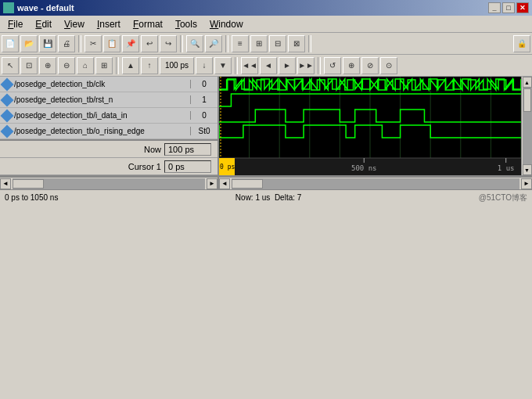  What do you see at coordinates (85, 66) in the screenshot?
I see `tb2-btn-a: ⌂` at bounding box center [85, 66].